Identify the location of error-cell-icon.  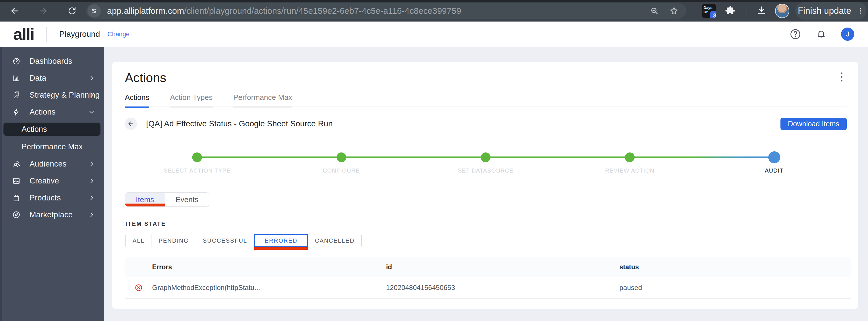
(138, 288).